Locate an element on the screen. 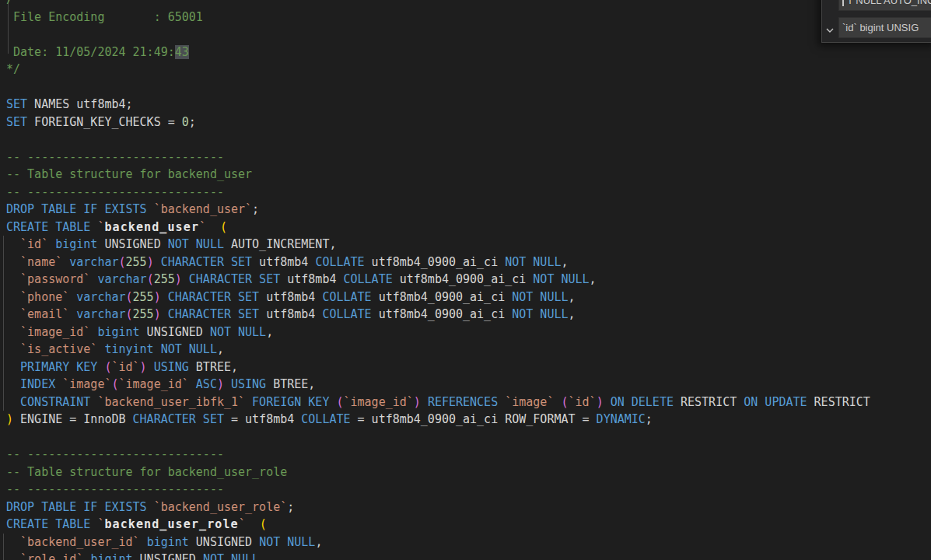 The image size is (931, 560). find-widget: T NULL AUTO_INC `id` bigint UNSIG is located at coordinates (876, 22).